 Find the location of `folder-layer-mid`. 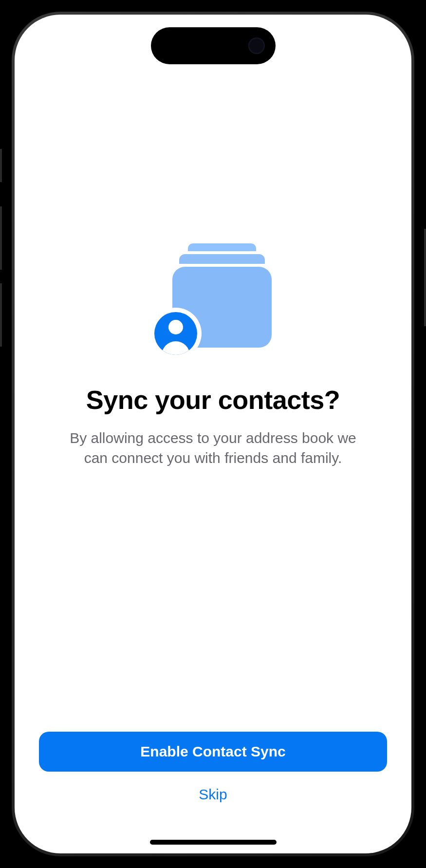

folder-layer-mid is located at coordinates (222, 259).